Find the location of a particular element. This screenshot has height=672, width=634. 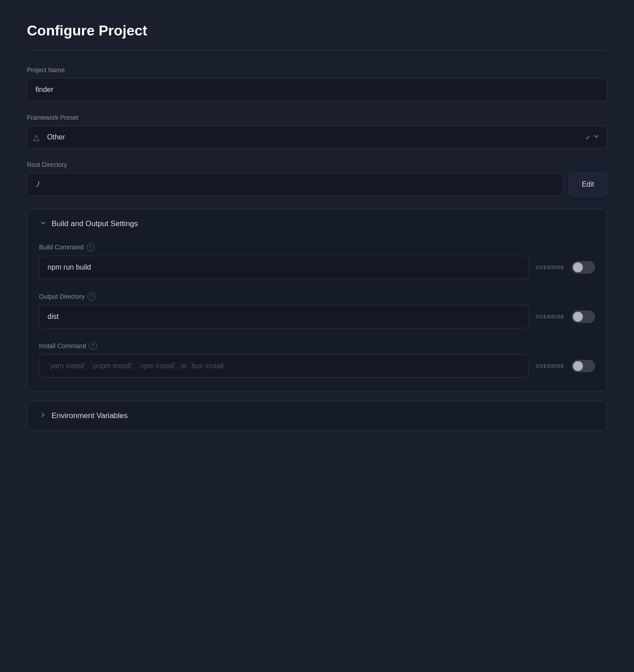

project-name-label: Project Name is located at coordinates (317, 70).